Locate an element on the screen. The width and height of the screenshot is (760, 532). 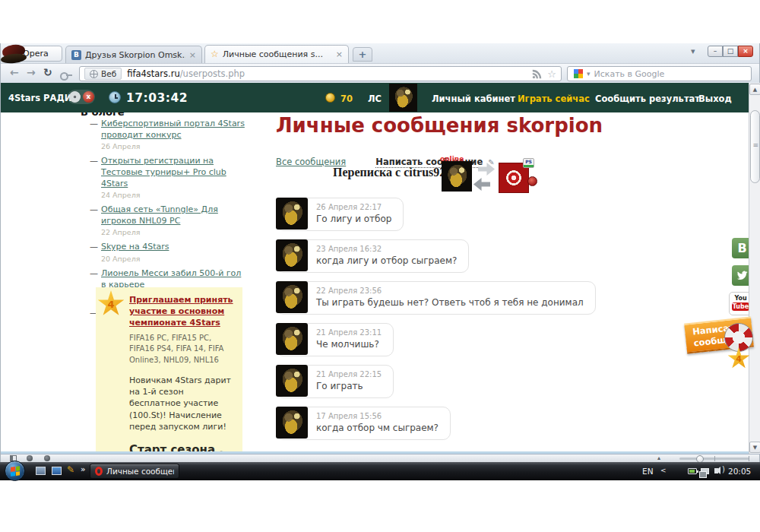
nav-logout: Выход is located at coordinates (715, 99).